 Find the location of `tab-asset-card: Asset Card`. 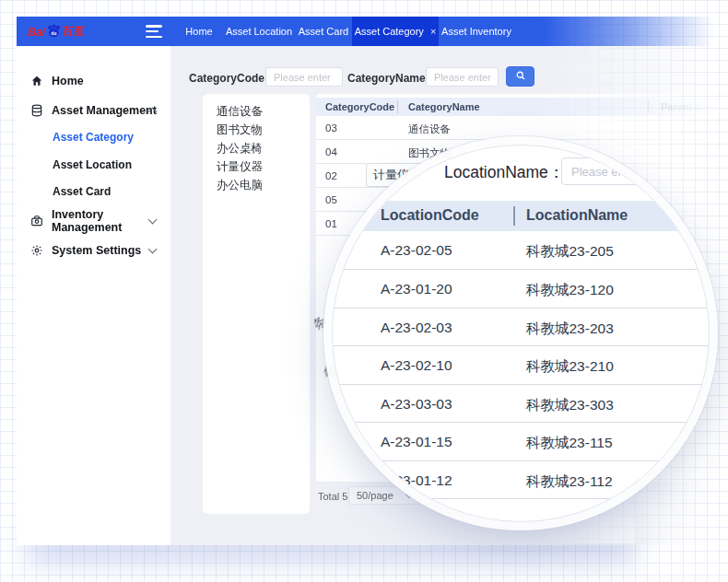

tab-asset-card: Asset Card is located at coordinates (323, 31).